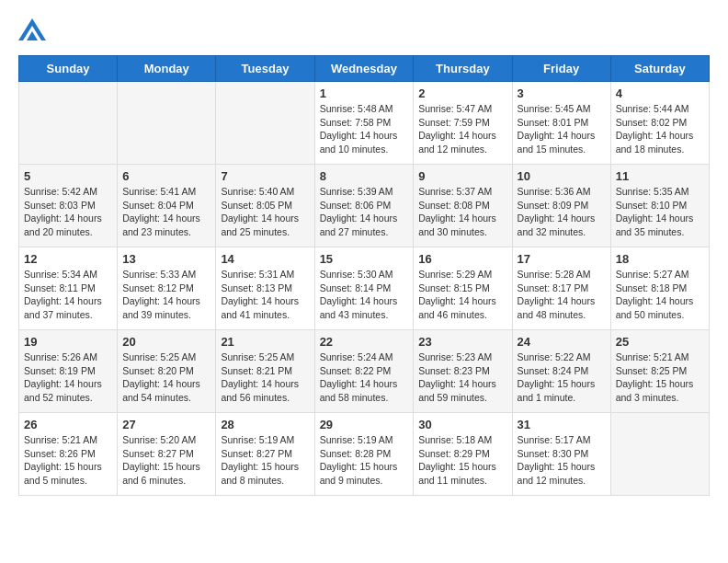  Describe the element at coordinates (166, 425) in the screenshot. I see `day-number: 27` at that location.